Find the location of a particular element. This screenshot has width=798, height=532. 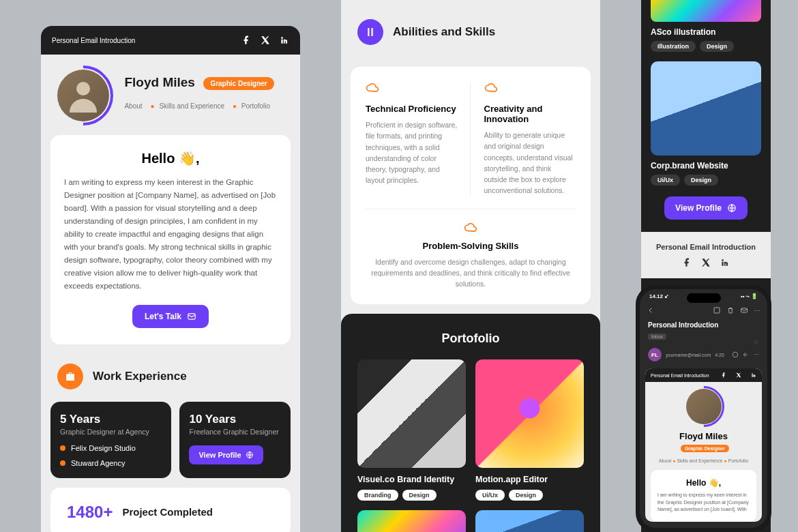

mini-avatar is located at coordinates (704, 407).